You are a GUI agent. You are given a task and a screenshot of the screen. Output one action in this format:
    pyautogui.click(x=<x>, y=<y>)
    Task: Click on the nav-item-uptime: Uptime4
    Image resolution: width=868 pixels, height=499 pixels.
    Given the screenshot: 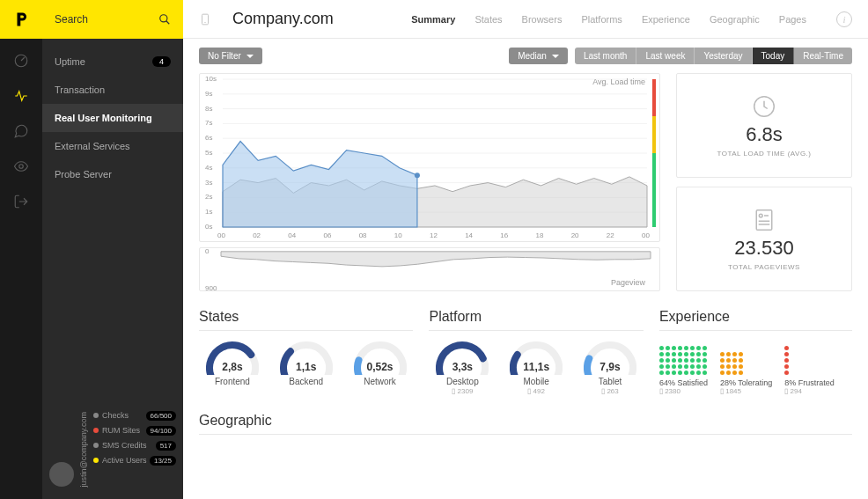 What is the action you would take?
    pyautogui.click(x=113, y=62)
    